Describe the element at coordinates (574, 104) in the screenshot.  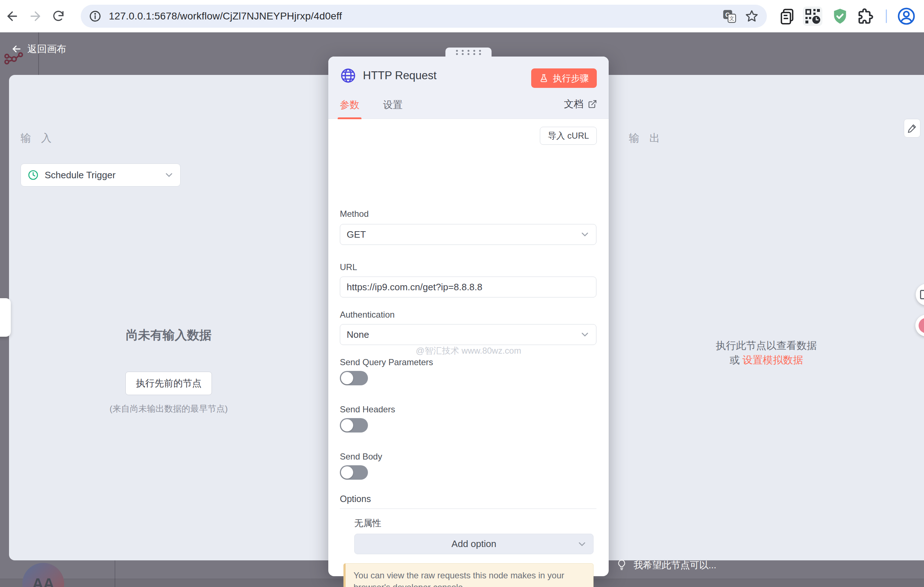
I see `docs-label: 文档` at that location.